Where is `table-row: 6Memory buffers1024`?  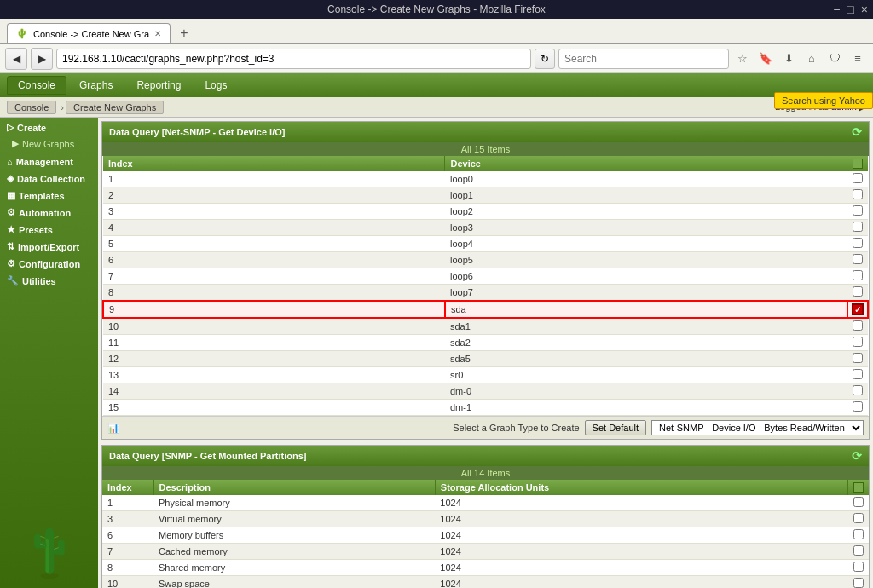 table-row: 6Memory buffers1024 is located at coordinates (486, 535).